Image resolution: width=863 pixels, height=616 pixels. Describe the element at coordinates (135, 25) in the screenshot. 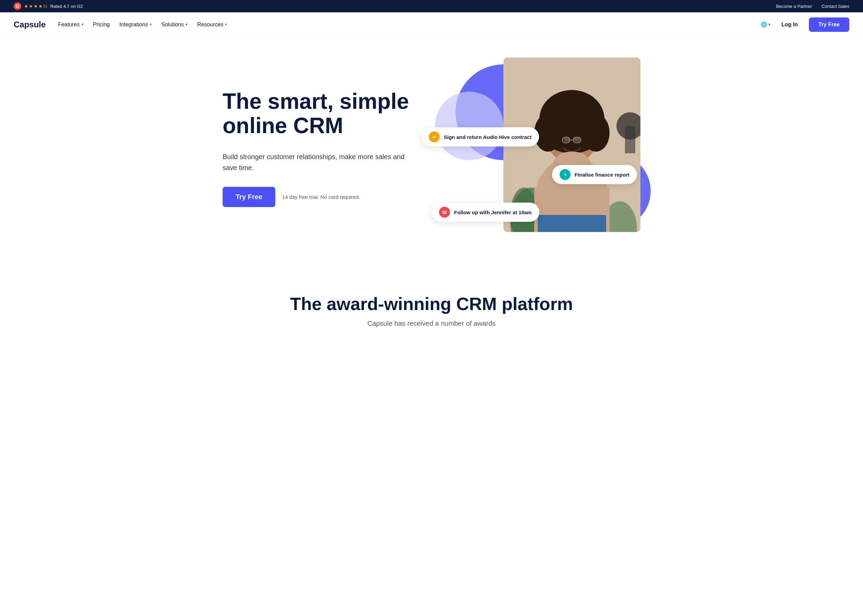

I see `nav-integrations: Integrations ▾` at that location.